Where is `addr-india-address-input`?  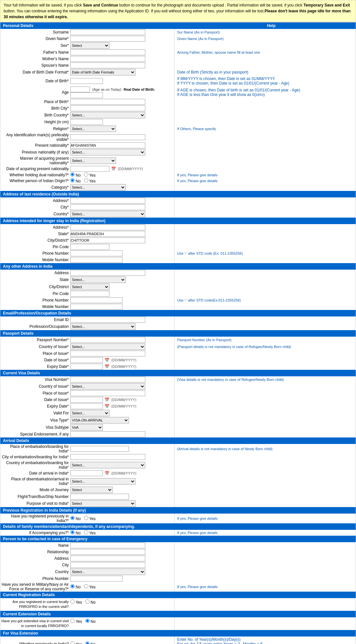 addr-india-address-input is located at coordinates (108, 227).